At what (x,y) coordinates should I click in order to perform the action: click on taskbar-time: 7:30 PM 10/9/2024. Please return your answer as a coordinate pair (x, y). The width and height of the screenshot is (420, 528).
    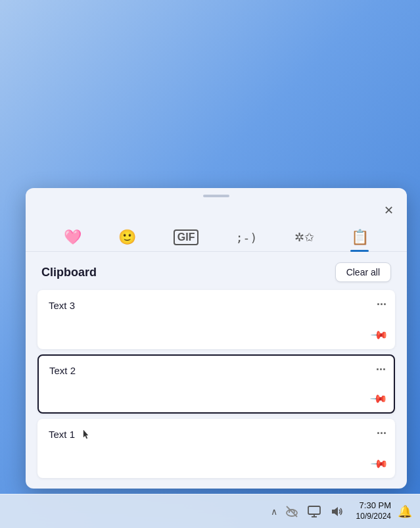
    Looking at the image, I should click on (373, 511).